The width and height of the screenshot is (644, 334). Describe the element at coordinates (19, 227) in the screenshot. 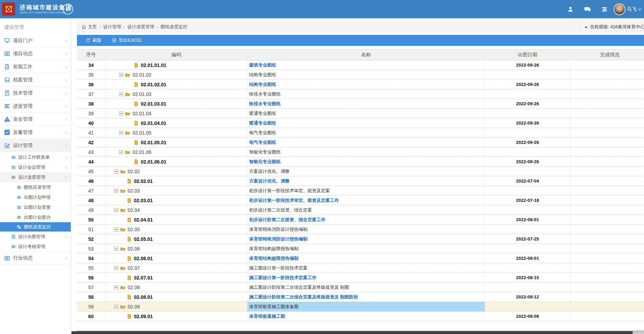

I see `sliders-icon` at that location.